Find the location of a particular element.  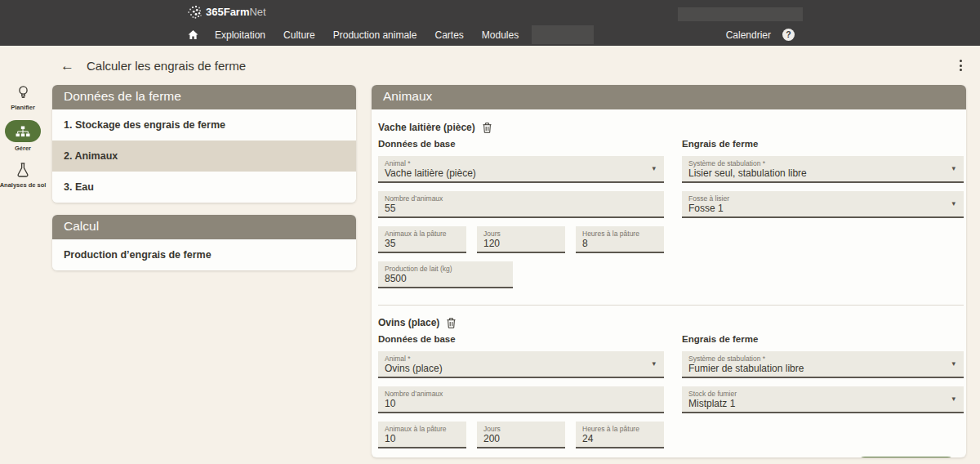

left-icon-rail: Planifier is located at coordinates (23, 255).